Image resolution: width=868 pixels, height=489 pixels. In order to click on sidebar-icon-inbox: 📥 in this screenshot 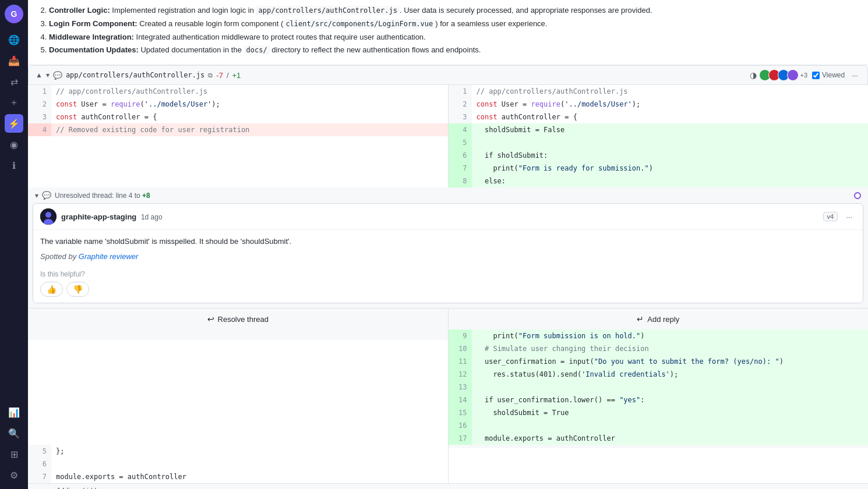, I will do `click(14, 61)`.